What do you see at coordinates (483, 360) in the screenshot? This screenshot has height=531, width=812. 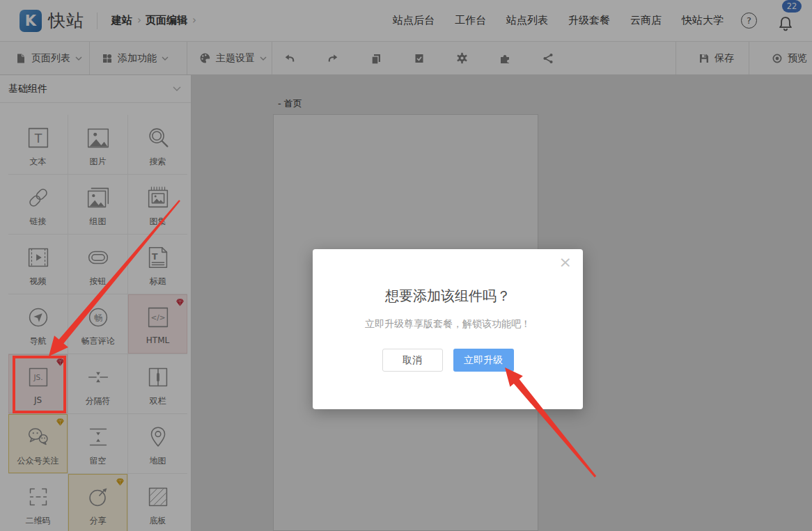 I see `upgrade-now-button: 立即升级` at bounding box center [483, 360].